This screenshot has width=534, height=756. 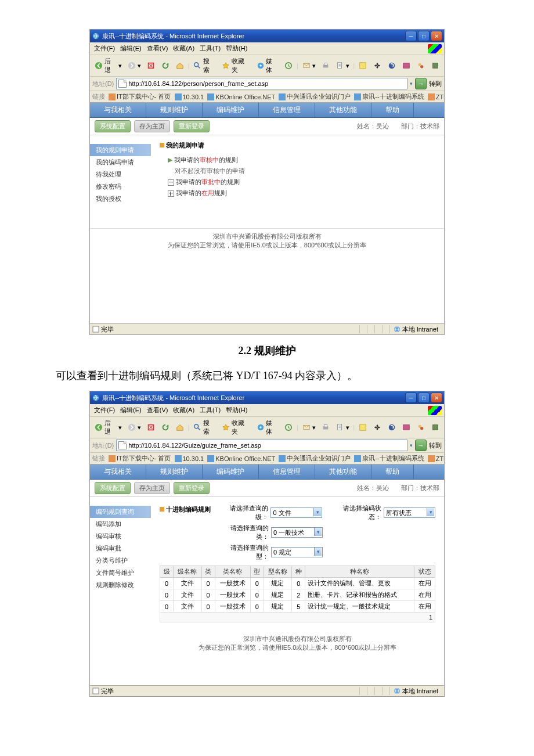 What do you see at coordinates (121, 187) in the screenshot?
I see `sidebar-item: 修改密码` at bounding box center [121, 187].